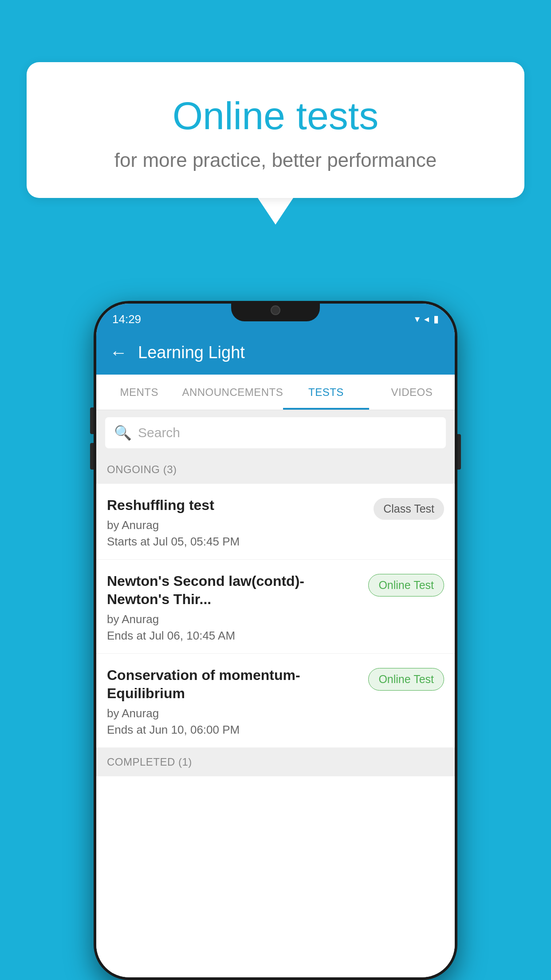 The width and height of the screenshot is (551, 980). Describe the element at coordinates (276, 311) in the screenshot. I see `phone-notch` at that location.